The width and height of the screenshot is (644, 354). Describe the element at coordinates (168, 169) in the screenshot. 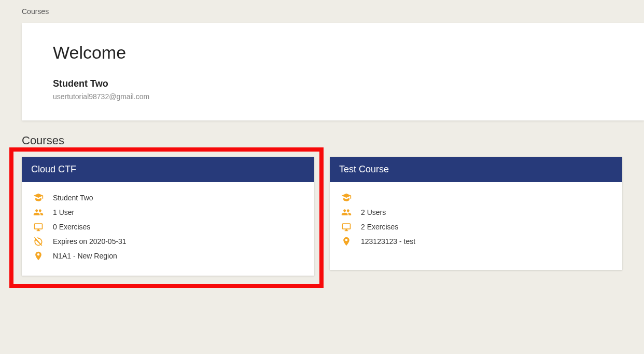

I see `course-title: Cloud CTF` at that location.